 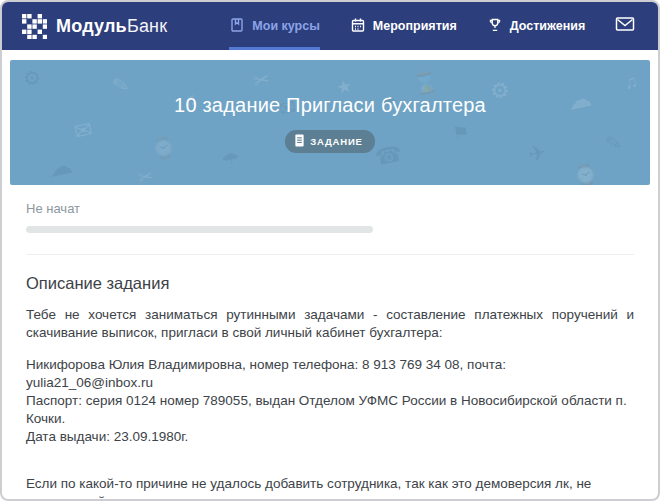 I want to click on nav-item-events: Мероприятия, so click(x=404, y=26).